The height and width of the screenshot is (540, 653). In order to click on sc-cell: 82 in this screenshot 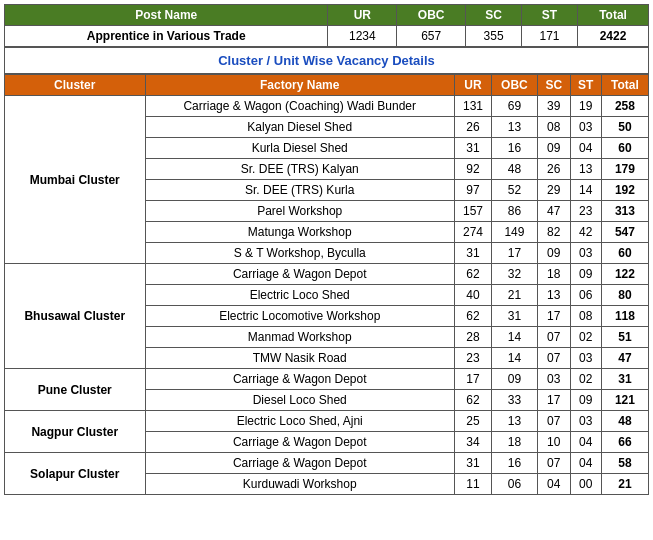, I will do `click(554, 232)`.